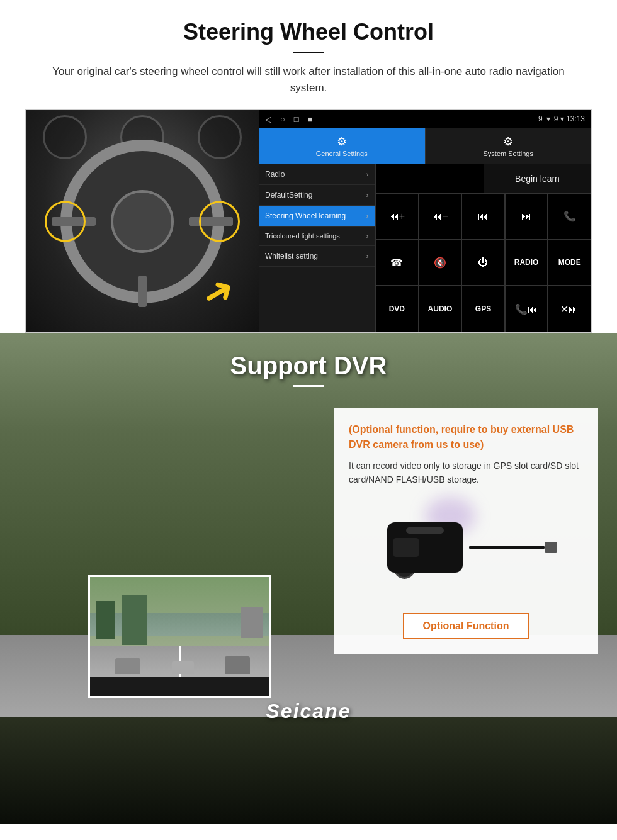 This screenshot has width=617, height=840. What do you see at coordinates (308, 53) in the screenshot?
I see `title-divider` at bounding box center [308, 53].